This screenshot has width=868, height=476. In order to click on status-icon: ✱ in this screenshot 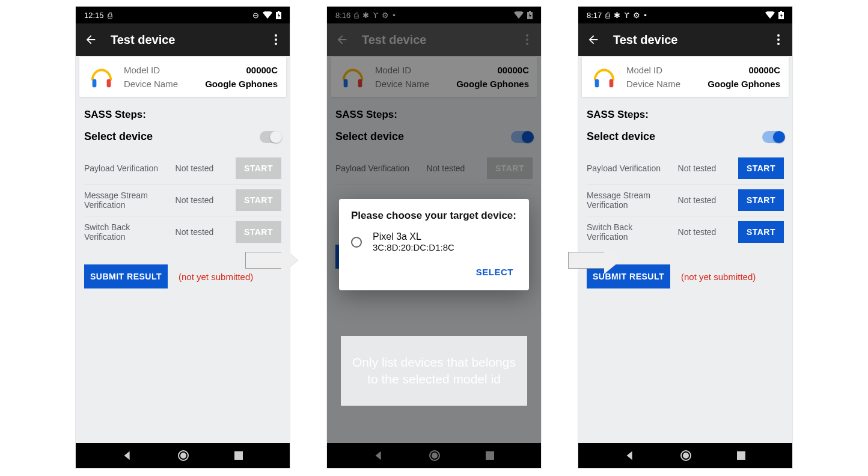, I will do `click(617, 16)`.